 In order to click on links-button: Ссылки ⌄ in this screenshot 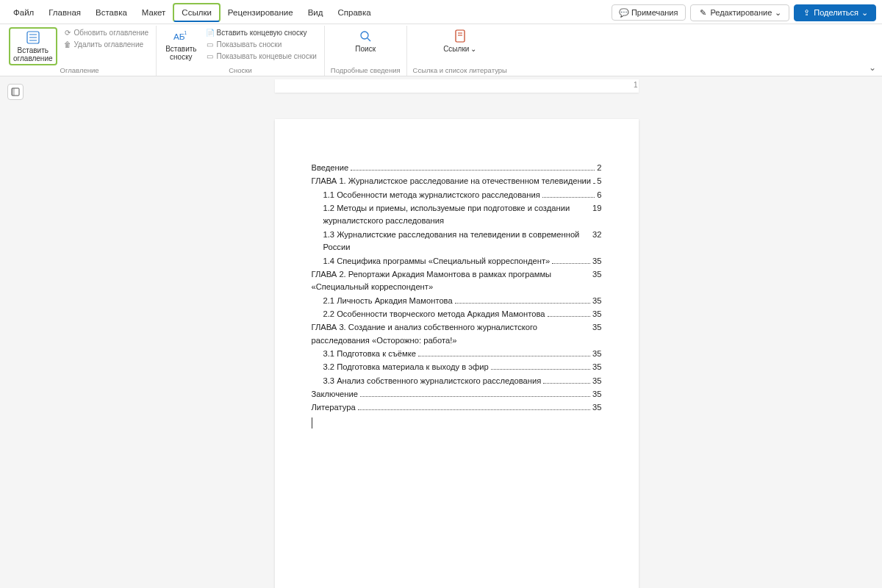, I will do `click(460, 41)`.